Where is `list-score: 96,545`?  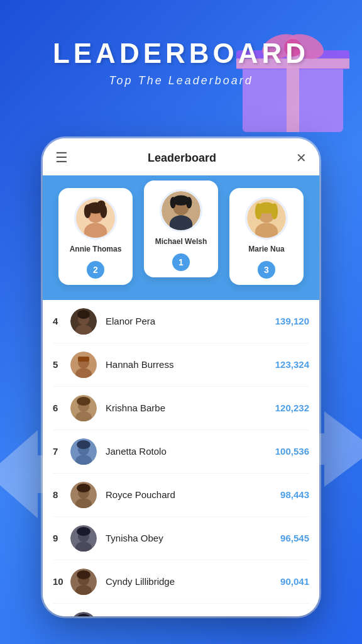
list-score: 96,545 is located at coordinates (295, 538).